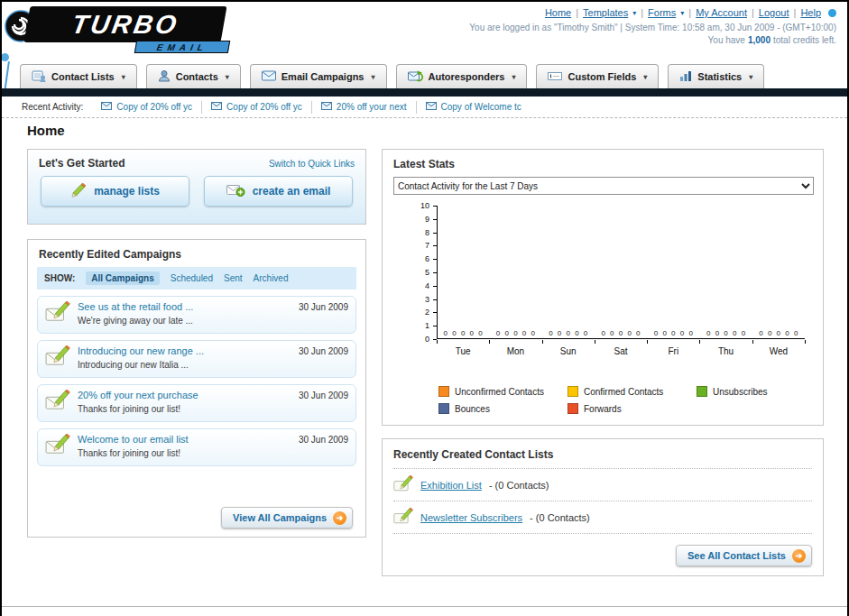 The height and width of the screenshot is (616, 849). Describe the element at coordinates (126, 191) in the screenshot. I see `manage-lists-label: manage lists` at that location.